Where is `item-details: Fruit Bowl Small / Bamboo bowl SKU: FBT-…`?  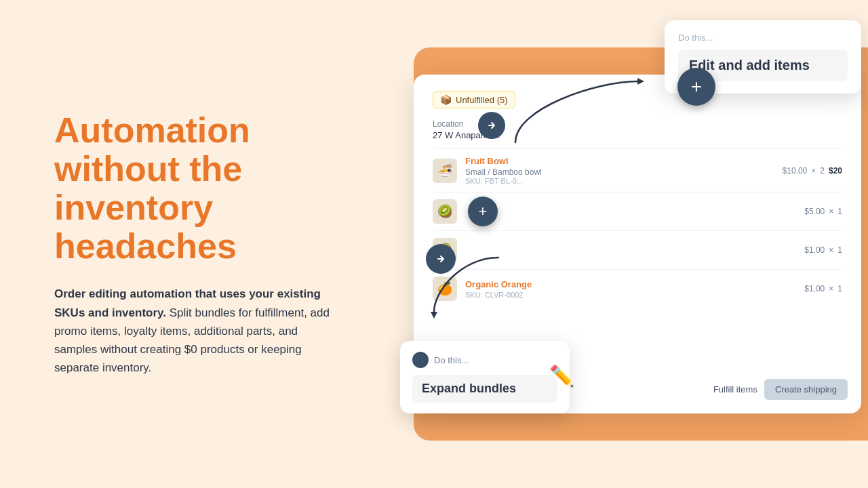
item-details: Fruit Bowl Small / Bamboo bowl SKU: FBT-… is located at coordinates (620, 171).